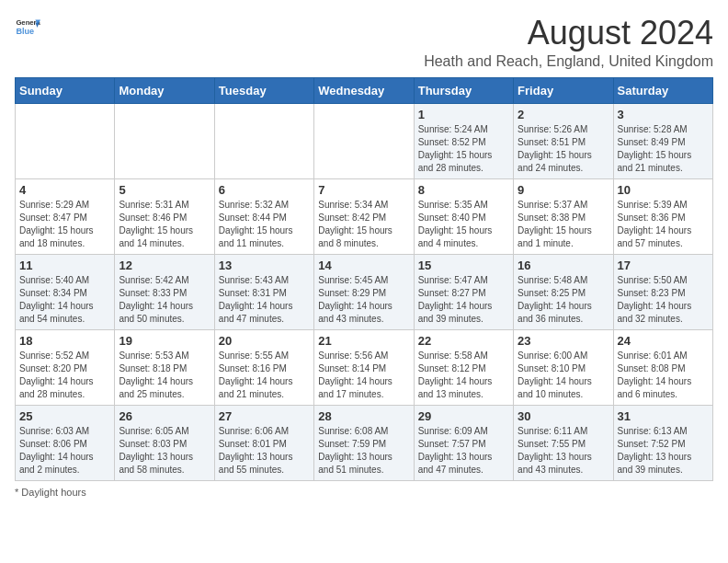  I want to click on table-row: 2 Sunrise: 5:26 AMSunset: 8:51 PMDayligh…, so click(563, 141).